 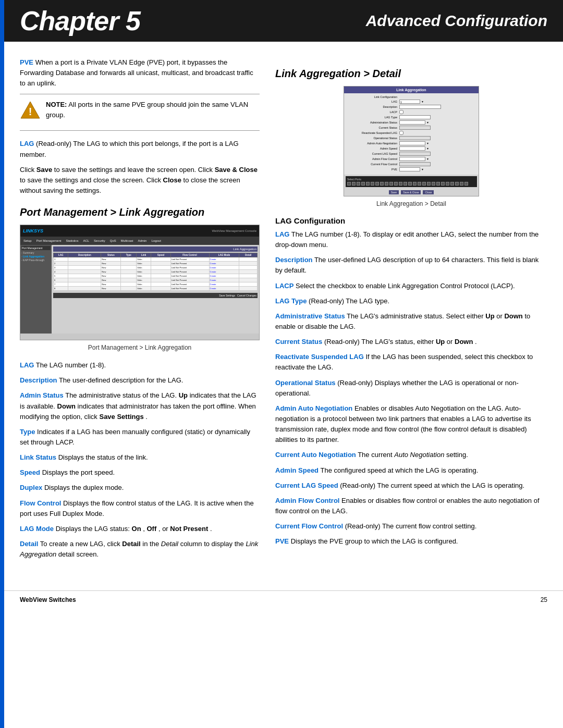 What do you see at coordinates (153, 109) in the screenshot?
I see `note-text: NOTE: All ports in the same PVE group sh…` at bounding box center [153, 109].